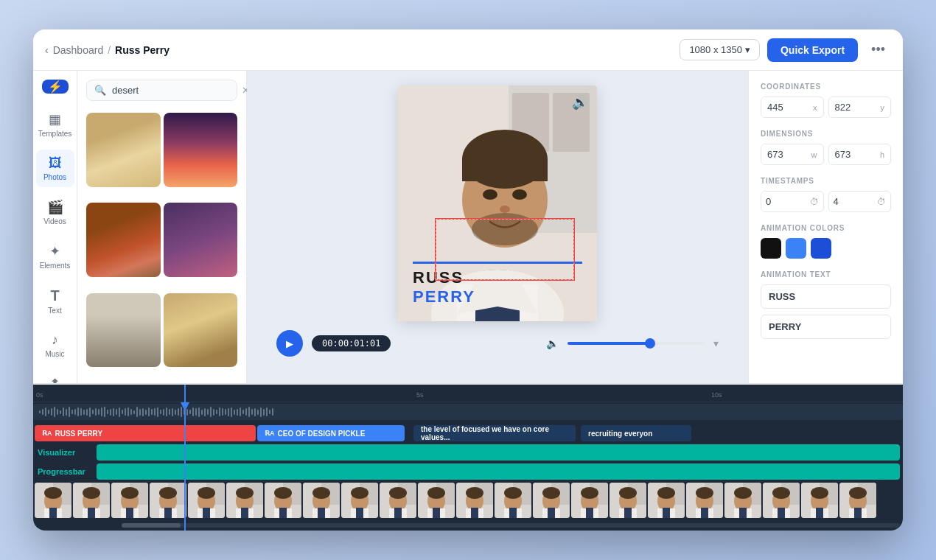 This screenshot has width=936, height=560. I want to click on seek-bar, so click(636, 343).